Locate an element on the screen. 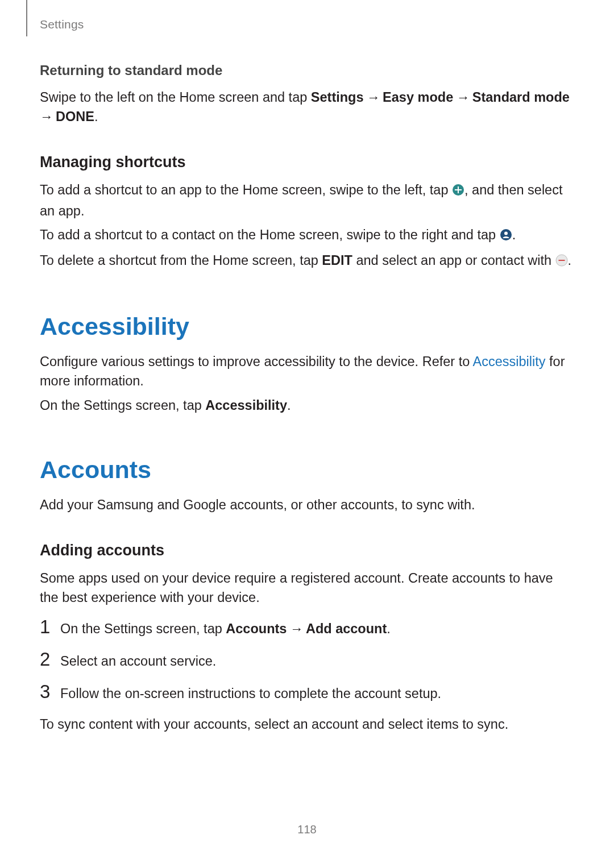 The image size is (614, 868). header-rule is located at coordinates (27, 18).